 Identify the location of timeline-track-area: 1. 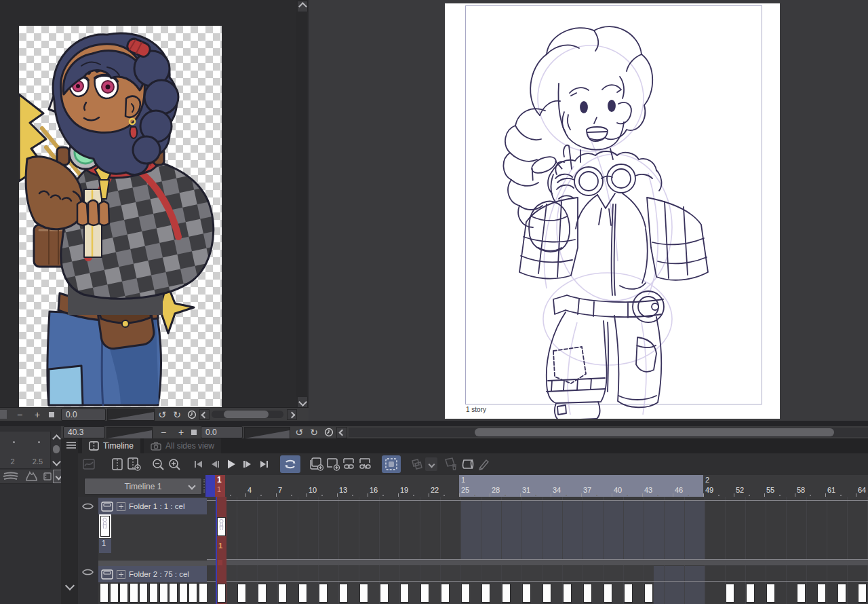
(537, 550).